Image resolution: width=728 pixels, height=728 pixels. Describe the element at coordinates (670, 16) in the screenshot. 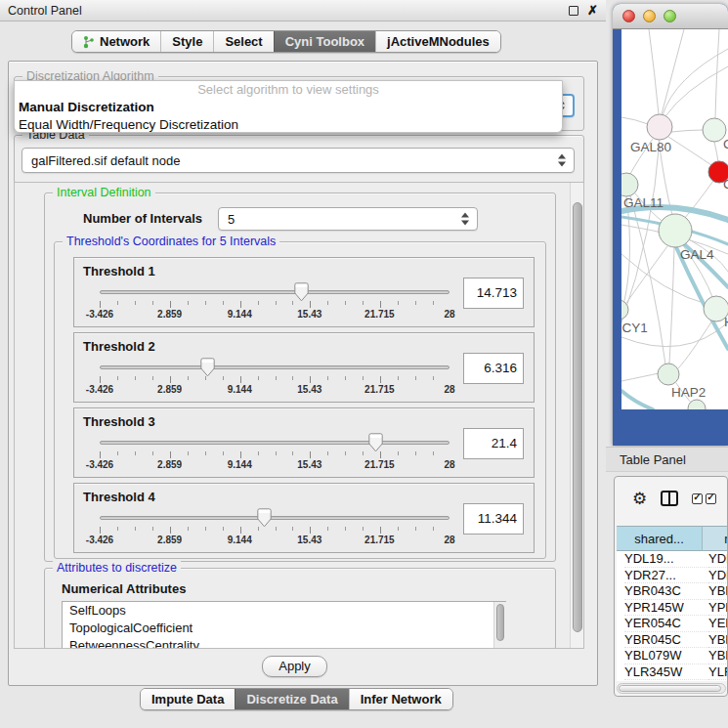

I see `zoom-traffic-light-icon` at that location.